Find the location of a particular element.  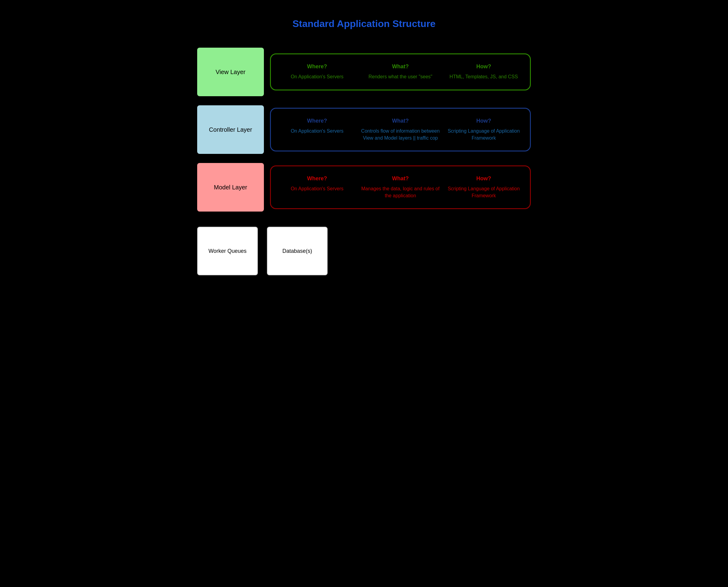

info-value-view-1: Renders what the user "sees" is located at coordinates (401, 77).